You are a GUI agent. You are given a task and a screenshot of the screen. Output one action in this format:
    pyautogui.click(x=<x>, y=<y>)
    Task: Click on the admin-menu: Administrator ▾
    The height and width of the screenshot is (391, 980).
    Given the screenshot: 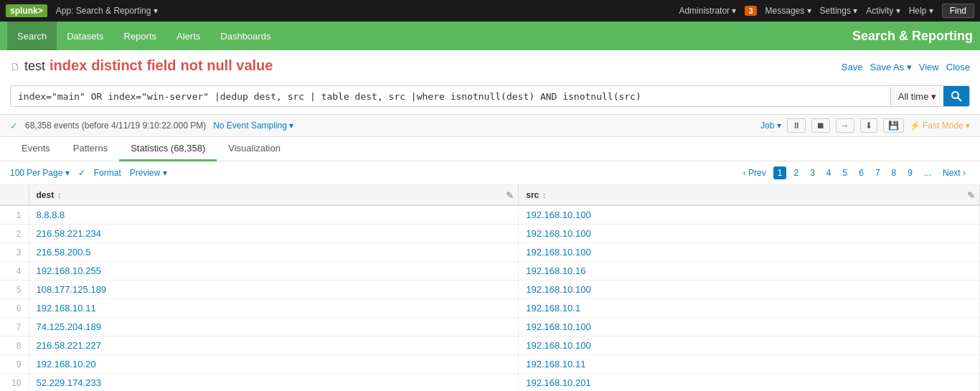 What is the action you would take?
    pyautogui.click(x=707, y=11)
    